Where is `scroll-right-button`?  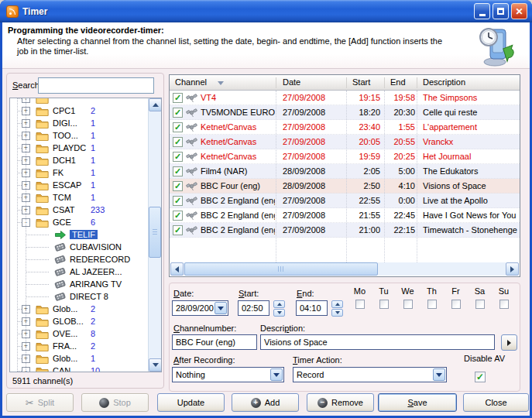 scroll-right-button is located at coordinates (513, 269).